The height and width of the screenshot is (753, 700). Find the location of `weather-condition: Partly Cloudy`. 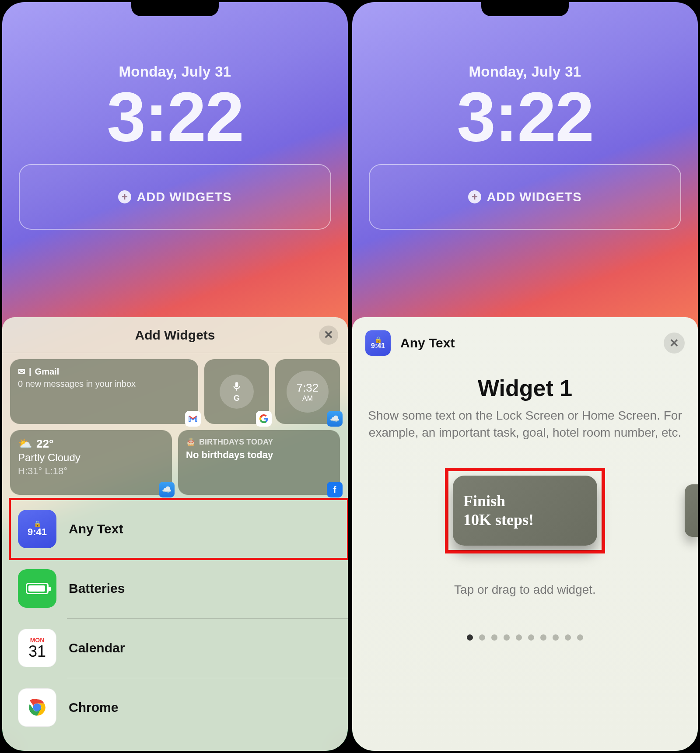

weather-condition: Partly Cloudy is located at coordinates (91, 458).